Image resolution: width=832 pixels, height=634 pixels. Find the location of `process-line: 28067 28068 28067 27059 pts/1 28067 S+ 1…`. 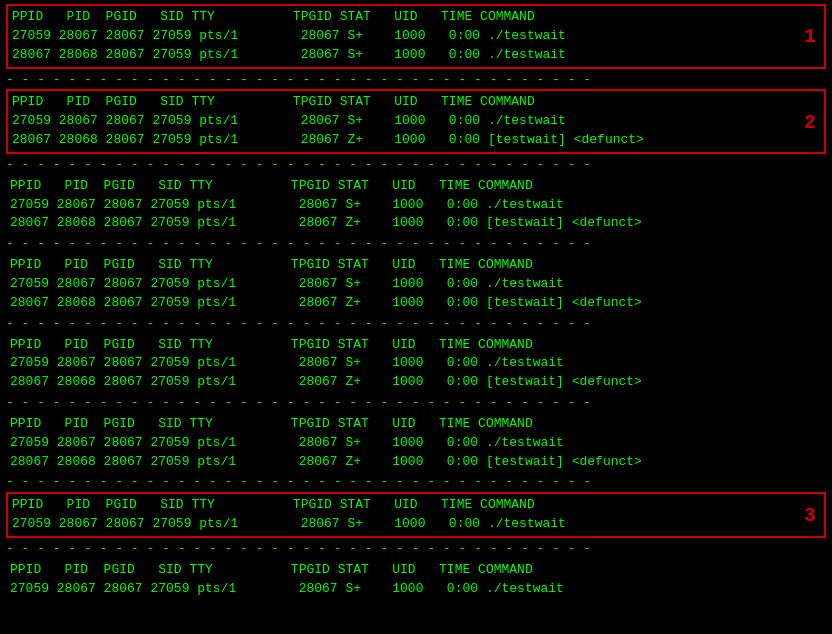

process-line: 28067 28068 28067 27059 pts/1 28067 S+ 1… is located at coordinates (416, 56).